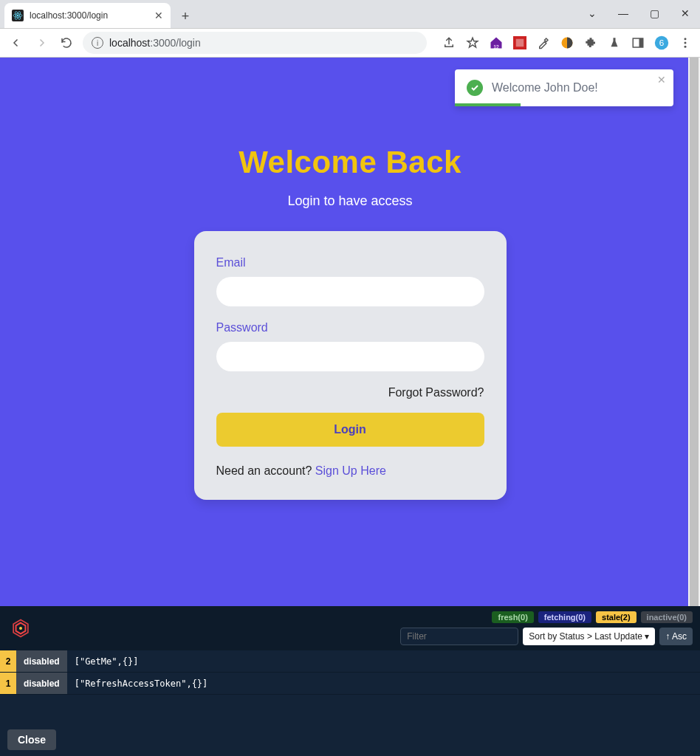  What do you see at coordinates (589, 636) in the screenshot?
I see `sort-button: Sort by Status > Last Update ▾` at bounding box center [589, 636].